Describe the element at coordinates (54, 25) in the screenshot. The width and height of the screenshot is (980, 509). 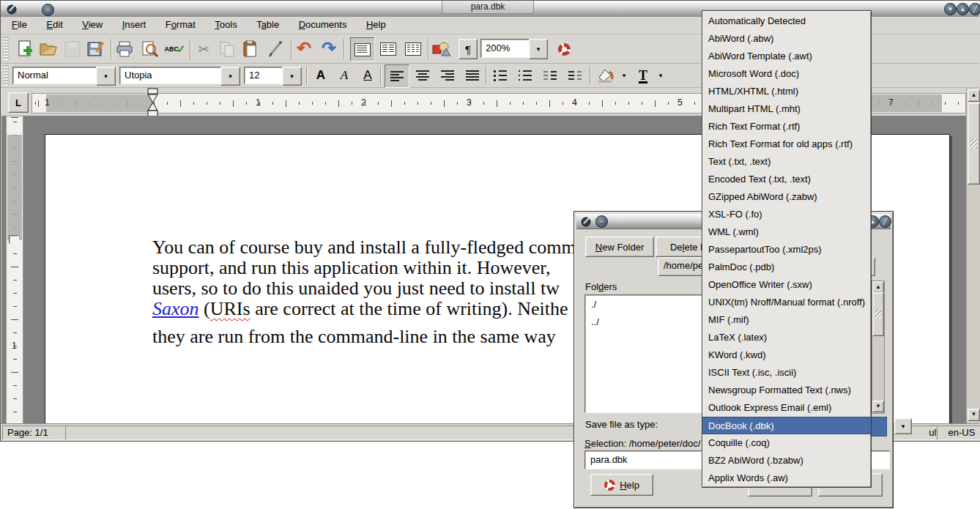
I see `menu-edit: Edit` at that location.